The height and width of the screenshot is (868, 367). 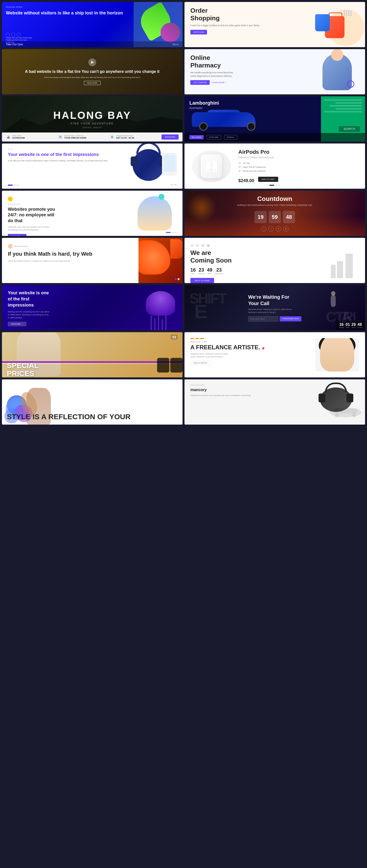 What do you see at coordinates (219, 83) in the screenshot?
I see `learn-more-link: LEARN MORE →` at bounding box center [219, 83].